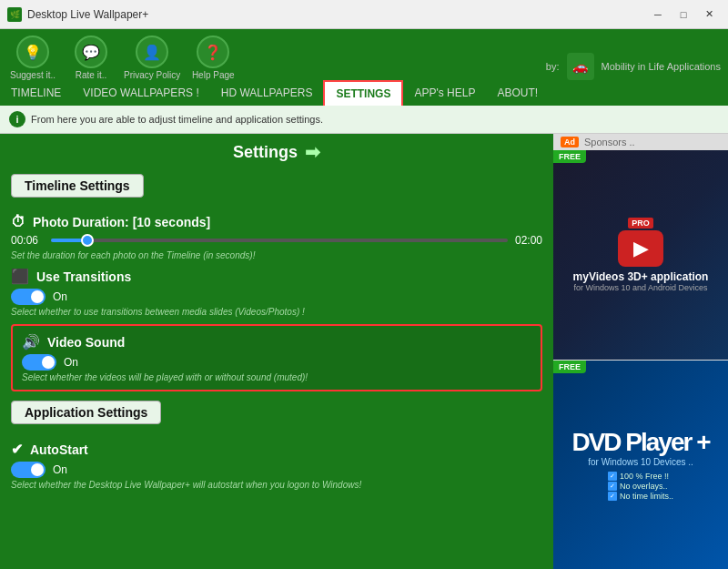  I want to click on top-nav: 💡 Suggest it.. 💬 Rate it.. 👤 Privacy Pol…, so click(364, 55).